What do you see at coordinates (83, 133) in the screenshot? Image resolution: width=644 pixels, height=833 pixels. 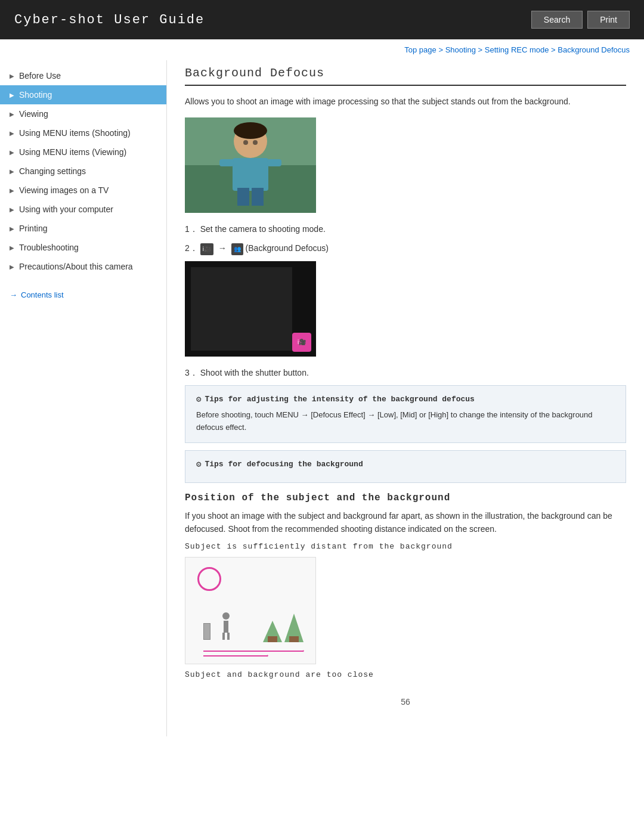 I see `sidebar-item-menu-shooting: ▶ Using MENU items (Shooting)` at bounding box center [83, 133].